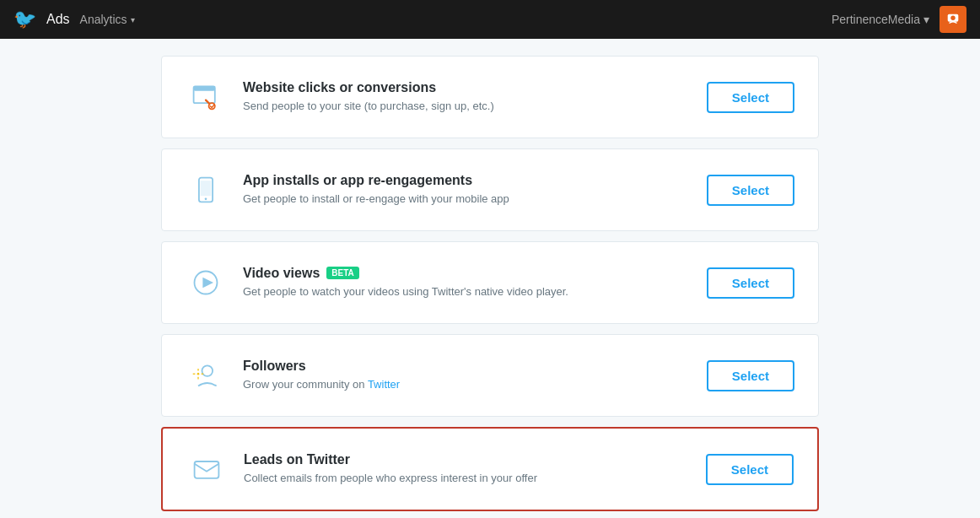 Image resolution: width=980 pixels, height=518 pixels. What do you see at coordinates (466, 199) in the screenshot?
I see `app-installs-desc: Get people to install or re-engage with …` at bounding box center [466, 199].